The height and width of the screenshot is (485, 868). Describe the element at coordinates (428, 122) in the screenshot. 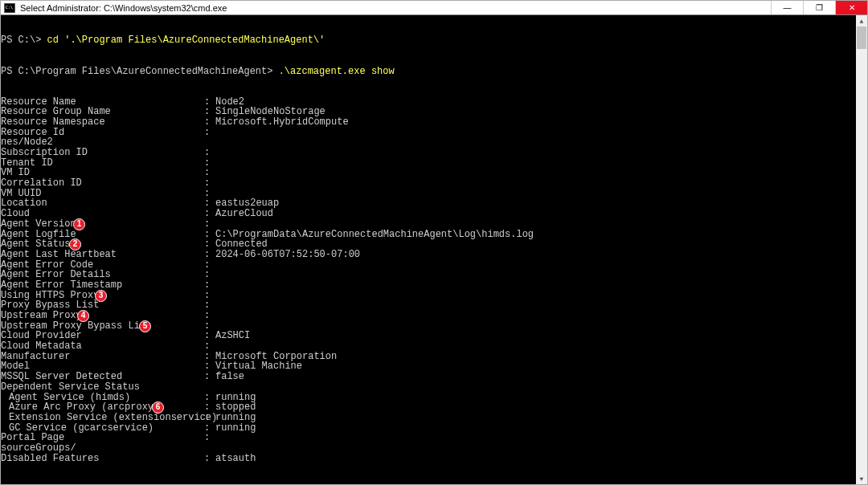

I see `output-row: Resource Namespace:Microsoft.HybridCompu…` at that location.